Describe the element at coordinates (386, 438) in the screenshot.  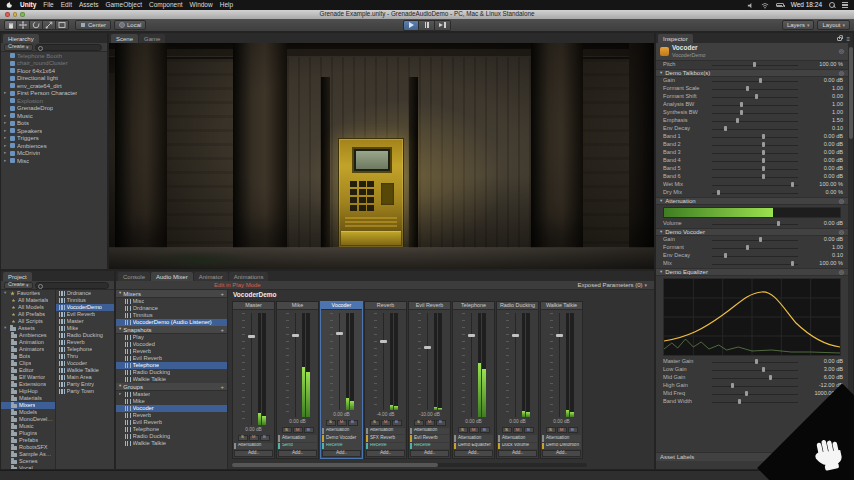
I see `effect-slot: SFX Reverb` at that location.